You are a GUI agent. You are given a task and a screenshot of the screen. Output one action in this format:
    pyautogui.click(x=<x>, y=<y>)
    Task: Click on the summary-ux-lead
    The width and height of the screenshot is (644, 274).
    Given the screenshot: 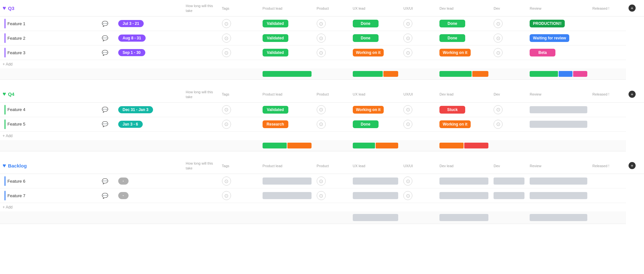 What is the action you would take?
    pyautogui.click(x=332, y=74)
    